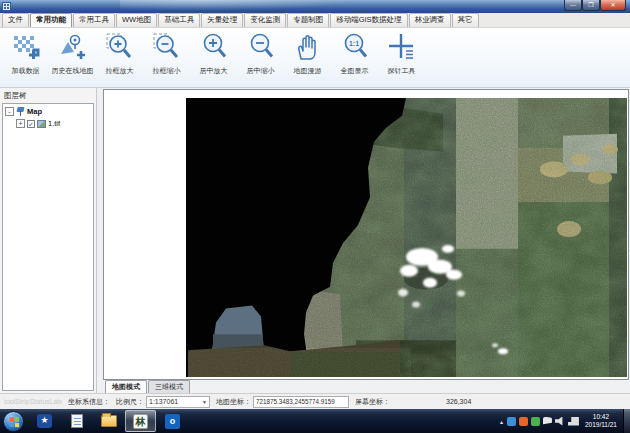  What do you see at coordinates (48, 96) in the screenshot?
I see `layer-panel-title: 图层树` at bounding box center [48, 96].